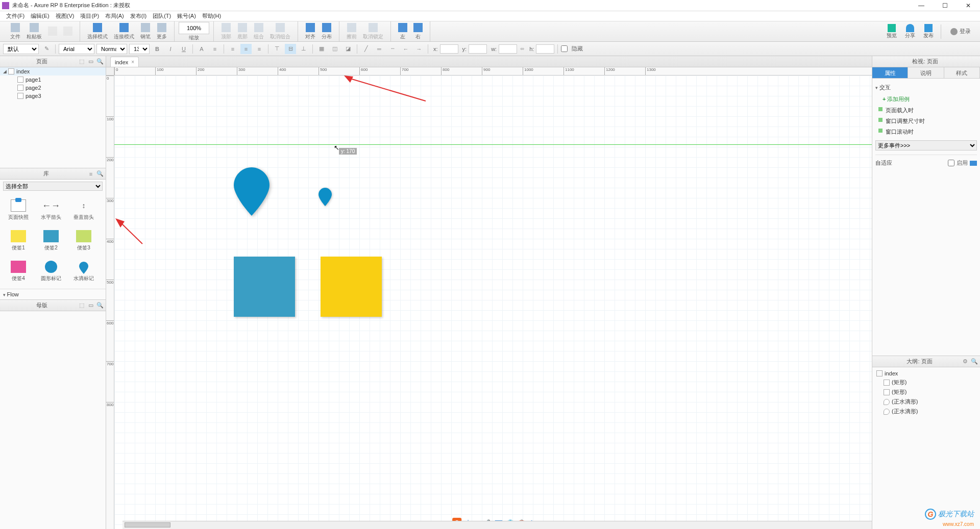  Describe the element at coordinates (100, 174) in the screenshot. I see `search-library-icon: 🔍` at that location.